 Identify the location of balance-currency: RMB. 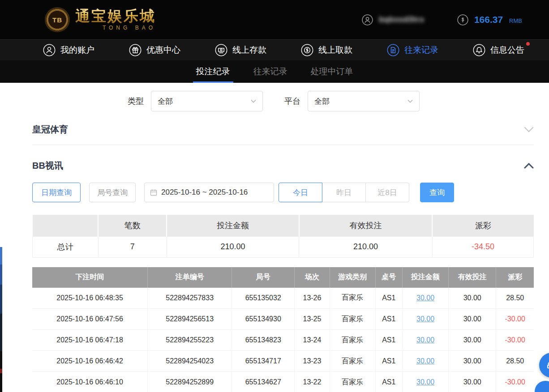
(516, 21).